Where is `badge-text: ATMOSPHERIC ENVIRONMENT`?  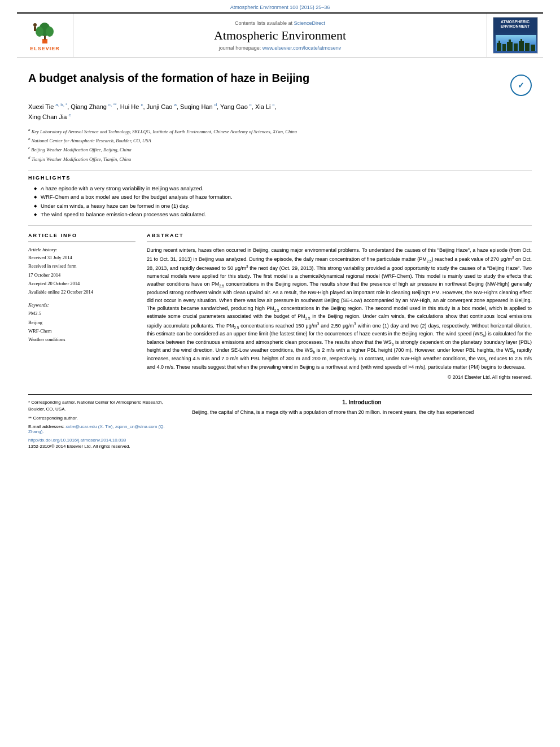
badge-text: ATMOSPHERIC ENVIRONMENT is located at coordinates (515, 25).